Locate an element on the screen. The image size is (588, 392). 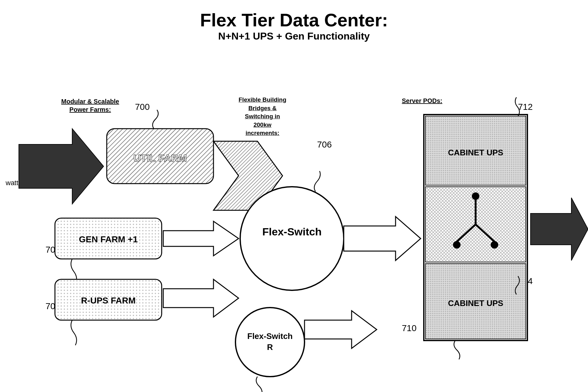
watts-in-arrow is located at coordinates (61, 166).